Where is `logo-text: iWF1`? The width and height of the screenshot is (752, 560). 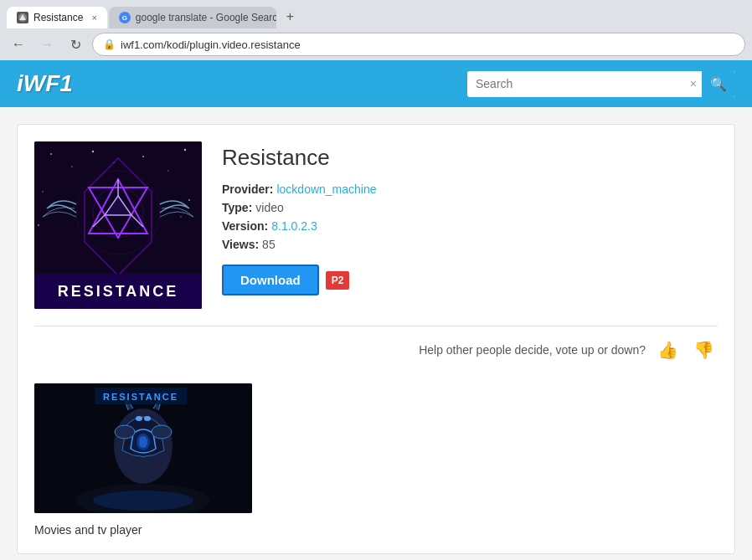 logo-text: iWF1 is located at coordinates (45, 84).